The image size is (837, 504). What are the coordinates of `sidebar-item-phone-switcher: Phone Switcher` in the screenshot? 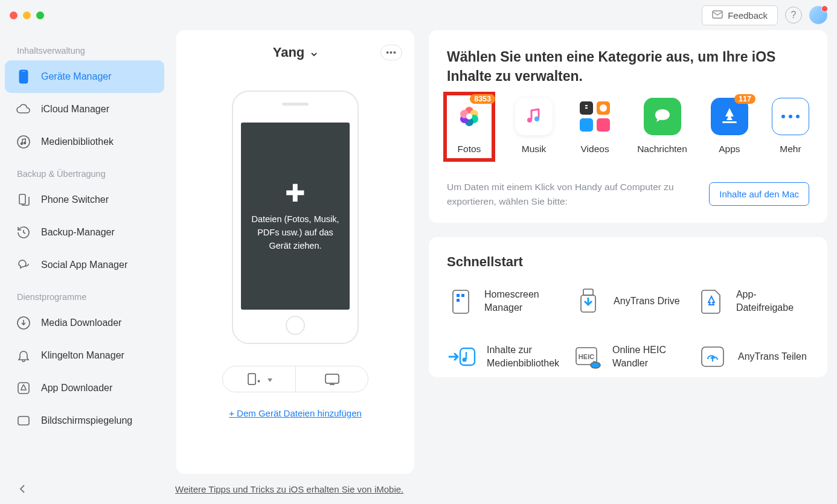 It's located at (85, 200).